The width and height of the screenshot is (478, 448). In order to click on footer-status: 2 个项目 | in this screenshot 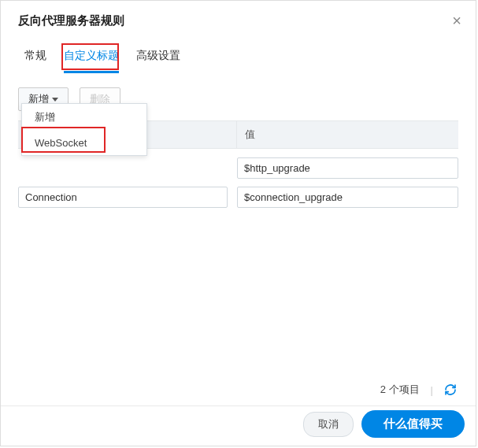, I will do `click(419, 390)`.